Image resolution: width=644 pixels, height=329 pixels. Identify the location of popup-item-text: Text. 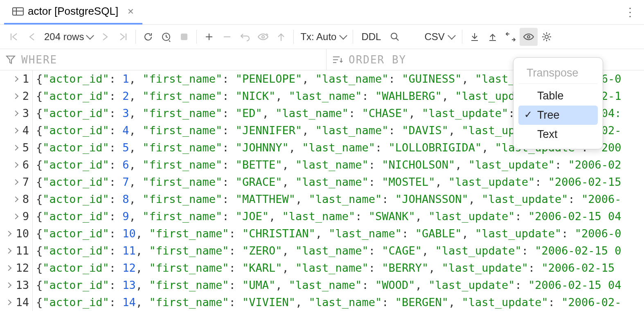
(558, 134).